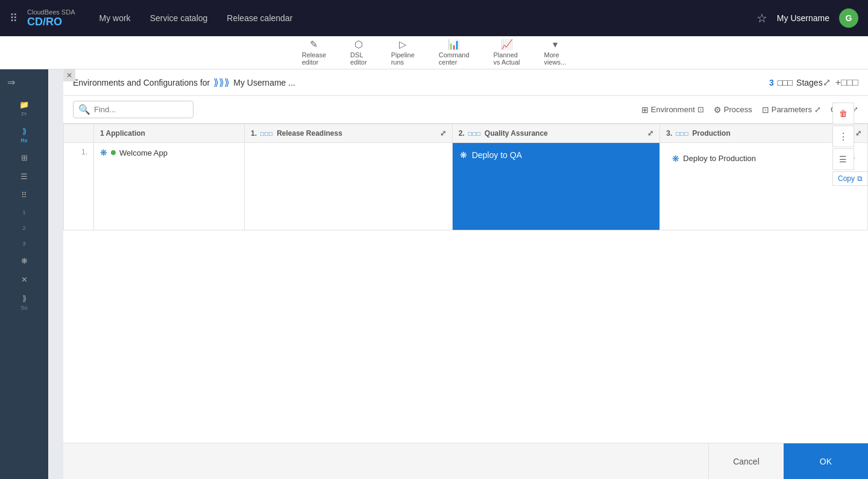 The width and height of the screenshot is (868, 479). What do you see at coordinates (556, 53) in the screenshot?
I see `toolbar-more-views: ▾ Moreviews...` at bounding box center [556, 53].